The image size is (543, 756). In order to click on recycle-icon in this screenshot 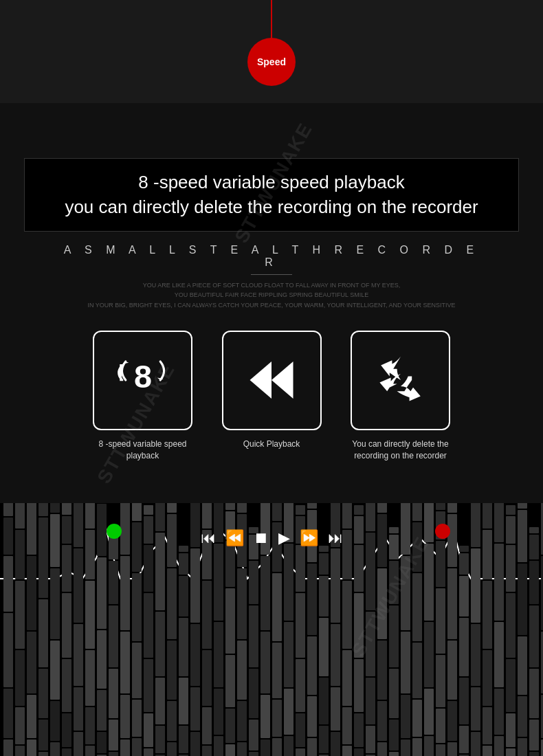, I will do `click(401, 380)`.